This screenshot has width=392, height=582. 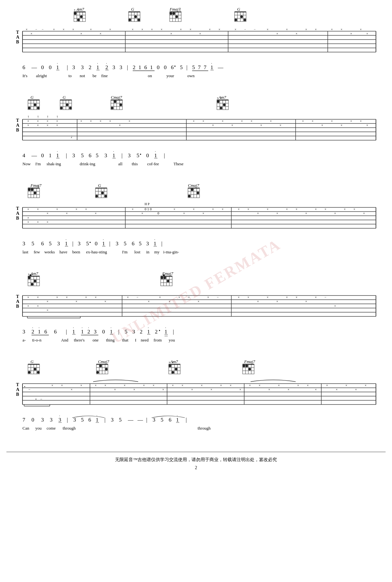 What do you see at coordinates (79, 340) in the screenshot?
I see `svg-text: there's` at bounding box center [79, 340].